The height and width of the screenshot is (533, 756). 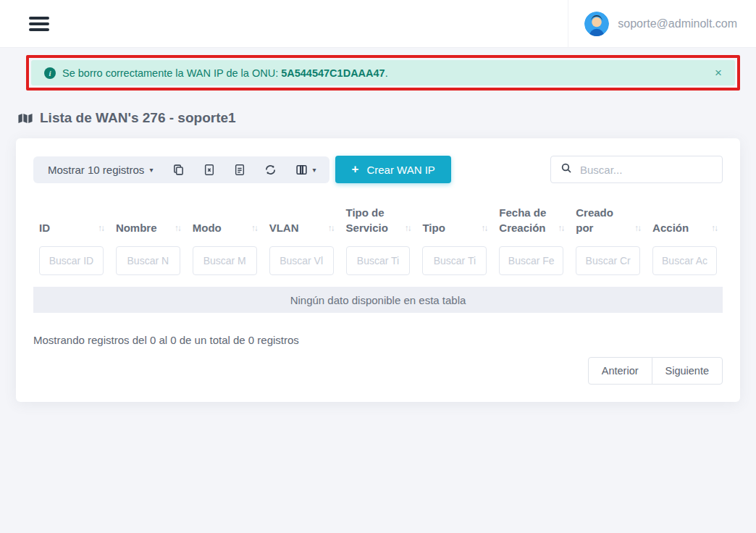 What do you see at coordinates (71, 220) in the screenshot?
I see `column-header-id: ID↑↓` at bounding box center [71, 220].